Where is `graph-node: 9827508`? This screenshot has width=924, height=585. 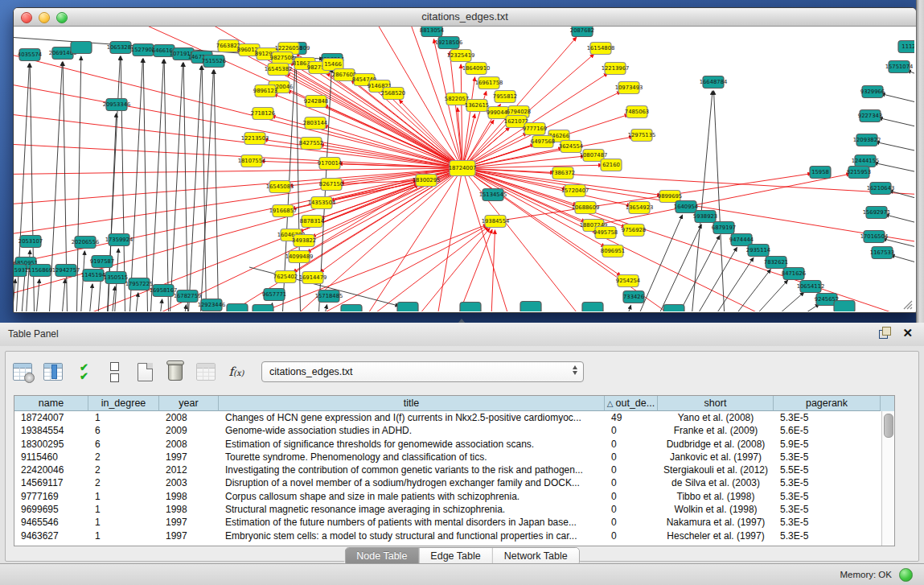
graph-node: 9827508 is located at coordinates (282, 58).